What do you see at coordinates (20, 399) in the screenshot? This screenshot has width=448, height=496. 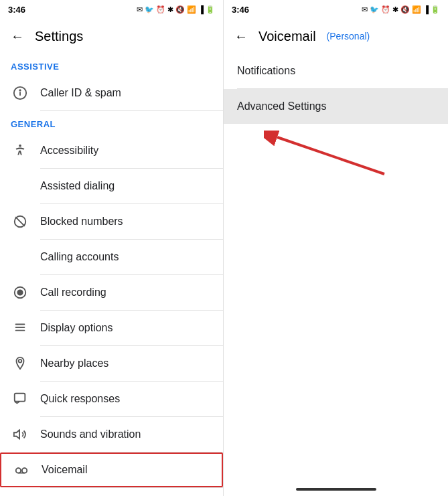 I see `chat-icon` at bounding box center [20, 399].